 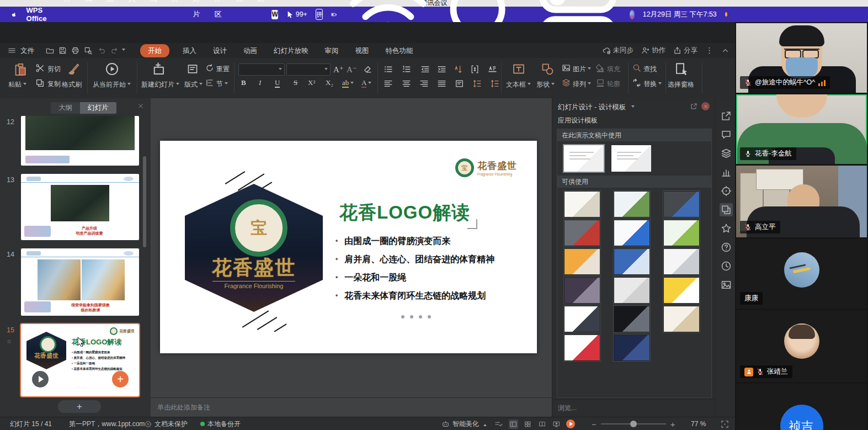 I want to click on side-tool-picture-icon, so click(x=726, y=285).